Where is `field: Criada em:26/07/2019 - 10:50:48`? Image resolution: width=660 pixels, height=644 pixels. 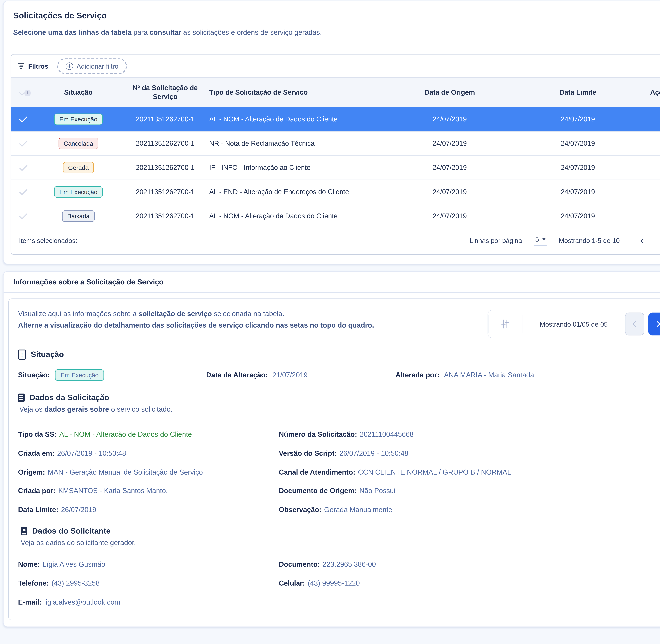
field: Criada em:26/07/2019 - 10:50:48 is located at coordinates (148, 453).